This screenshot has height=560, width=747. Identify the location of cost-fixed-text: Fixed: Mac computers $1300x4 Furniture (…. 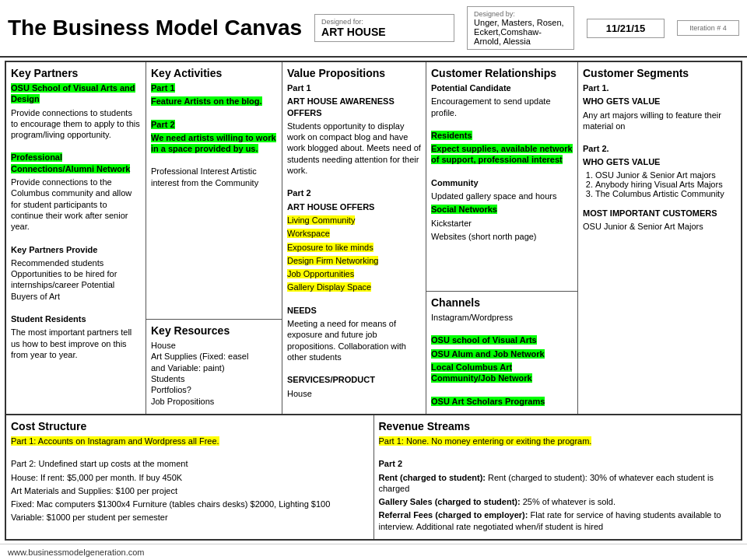
(190, 504).